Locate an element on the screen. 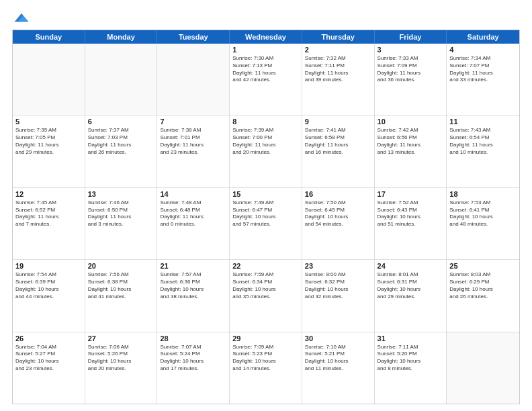 The image size is (532, 411). calendar-day-18: 18Sunrise: 7:53 AMSunset: 6:41 PMDayligh… is located at coordinates (483, 224).